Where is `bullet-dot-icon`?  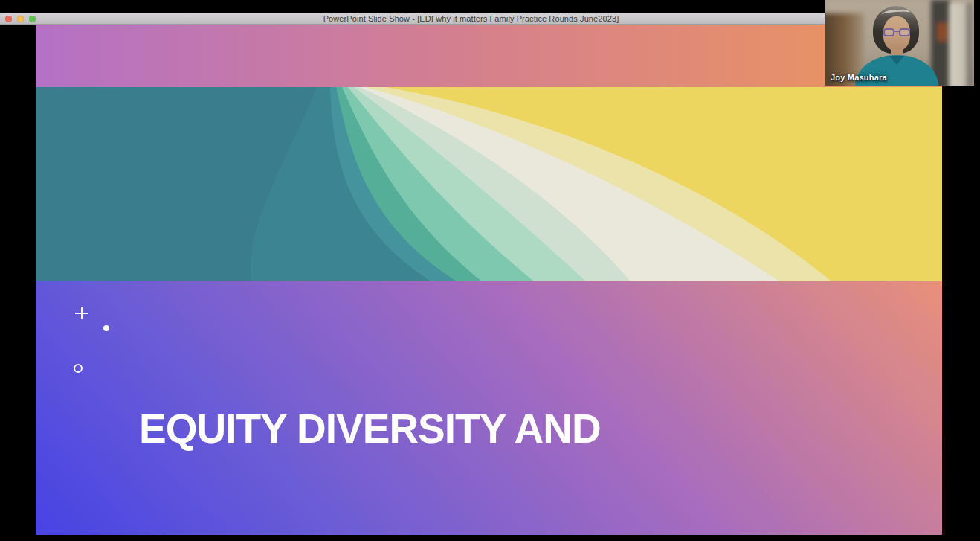
bullet-dot-icon is located at coordinates (106, 328).